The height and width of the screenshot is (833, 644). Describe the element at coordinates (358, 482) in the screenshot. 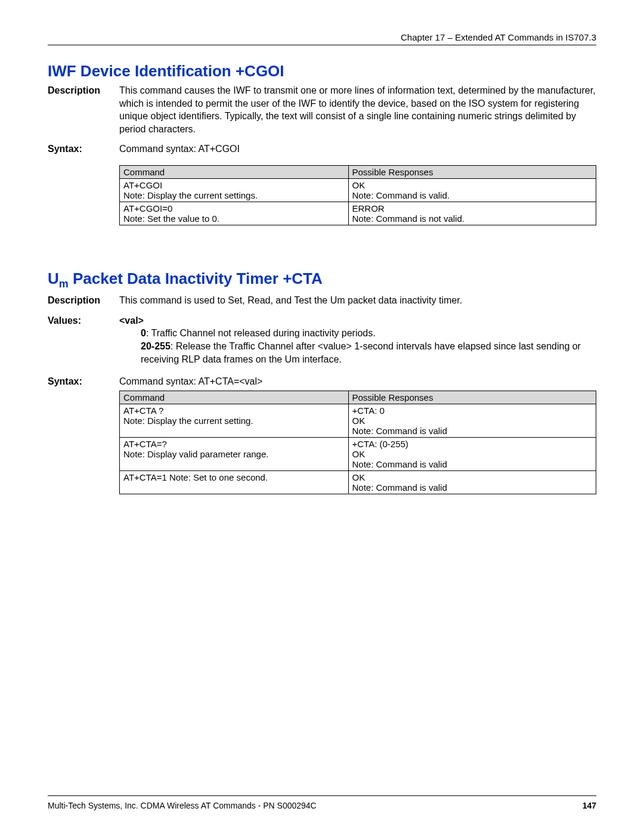

I see `table-row: AT+CTA=1 Note: Set to one second. OKNote…` at that location.